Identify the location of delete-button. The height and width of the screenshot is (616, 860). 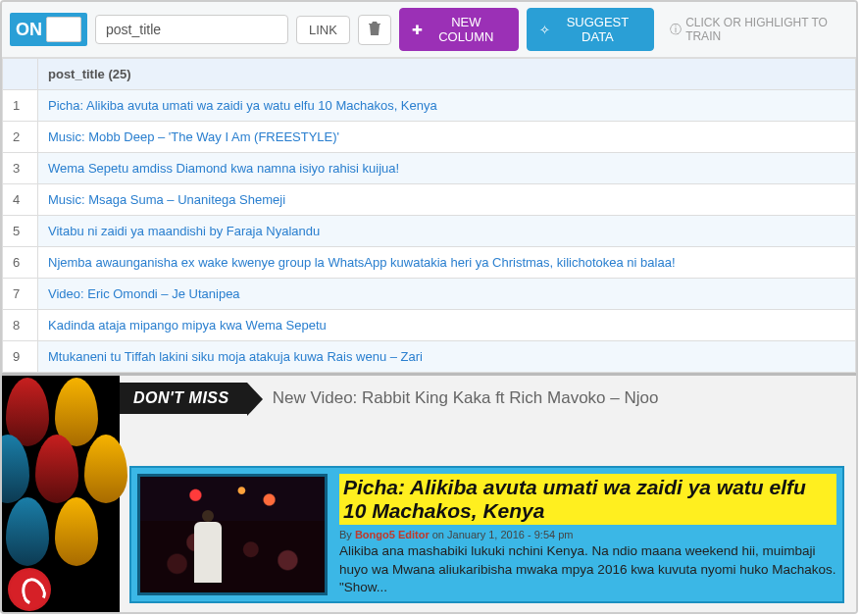
(375, 29).